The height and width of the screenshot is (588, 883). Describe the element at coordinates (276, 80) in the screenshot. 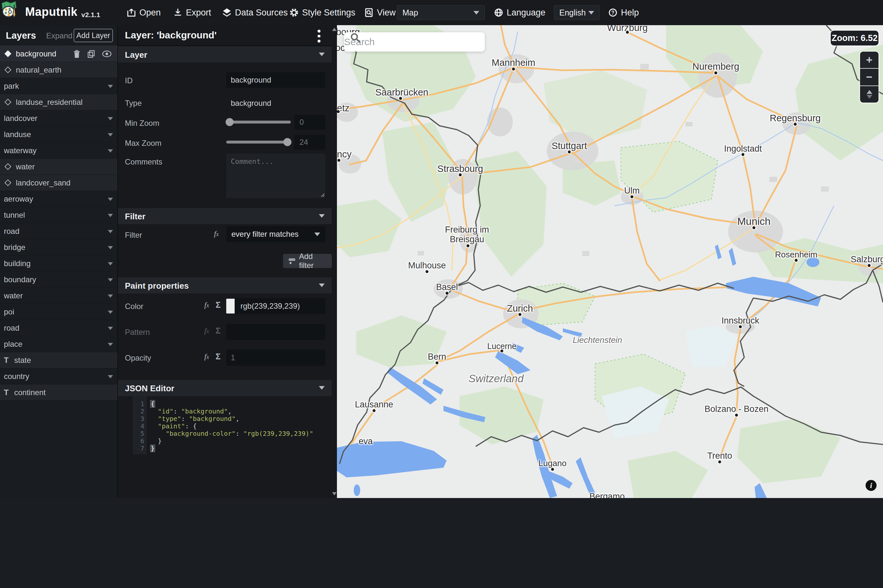

I see `id-input` at that location.